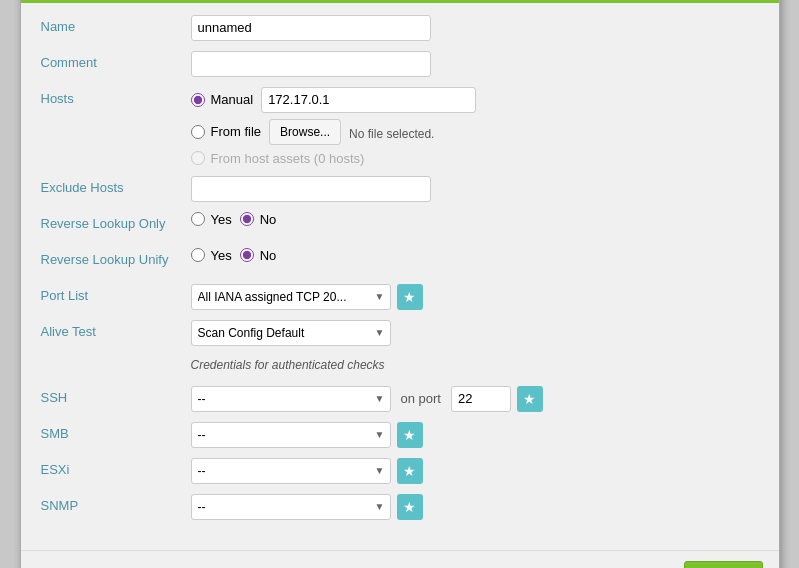 This screenshot has height=568, width=799. What do you see at coordinates (291, 507) in the screenshot?
I see `snmp-select: --` at bounding box center [291, 507].